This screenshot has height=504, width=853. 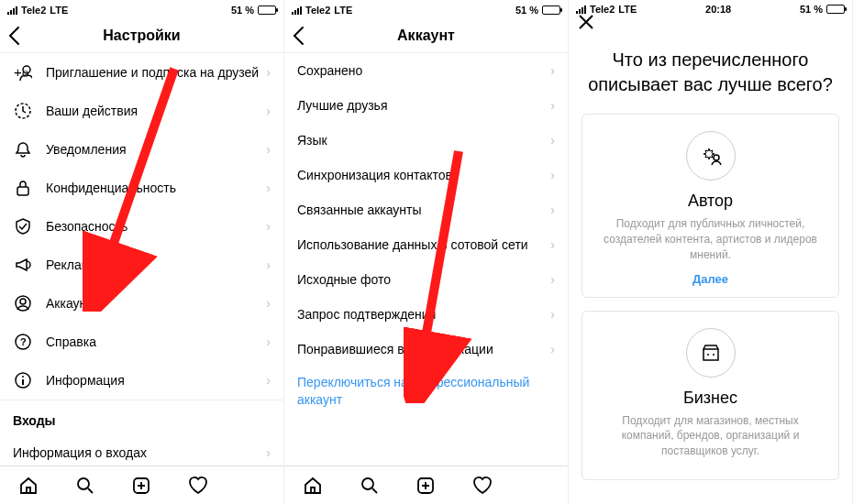 I want to click on row-cellular-data-use: Использование данных в сотовой сети›, so click(x=426, y=245).